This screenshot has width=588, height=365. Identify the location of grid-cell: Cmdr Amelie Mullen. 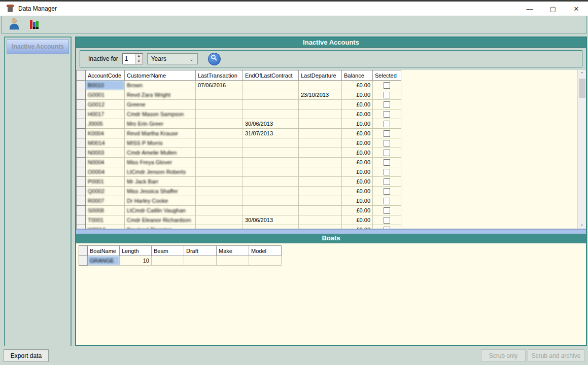
(160, 153).